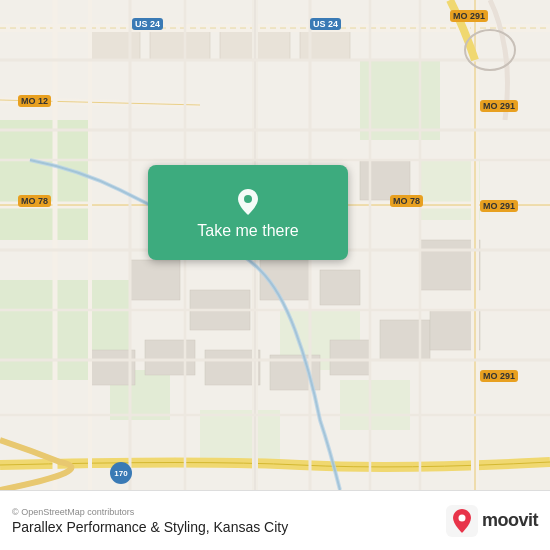  What do you see at coordinates (34, 101) in the screenshot?
I see `badge-mo12: MO 12` at bounding box center [34, 101].